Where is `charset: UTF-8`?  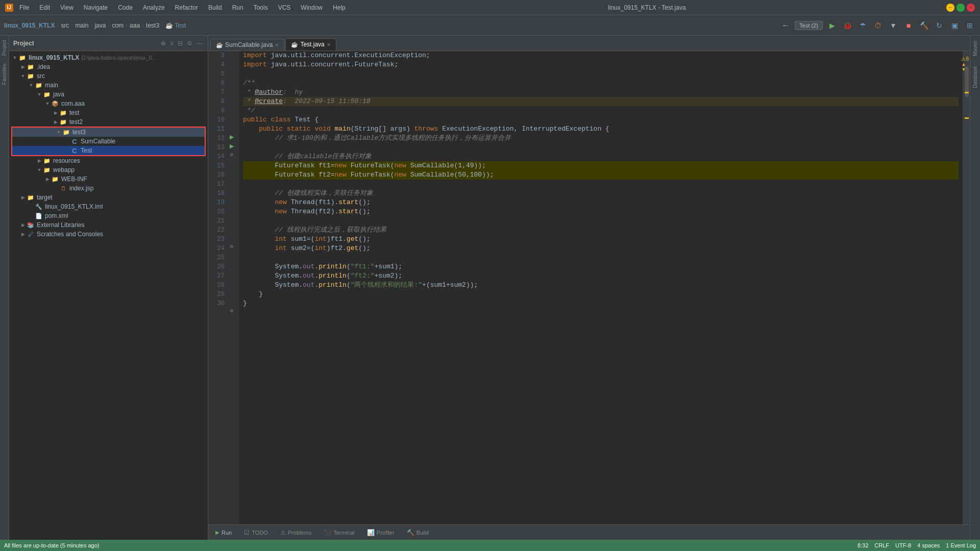 charset: UTF-8 is located at coordinates (903, 545).